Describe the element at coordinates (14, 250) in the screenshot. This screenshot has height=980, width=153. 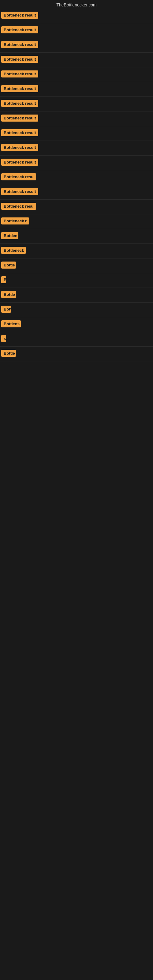
I see `bottleneck-badge: Bottleneck` at that location.